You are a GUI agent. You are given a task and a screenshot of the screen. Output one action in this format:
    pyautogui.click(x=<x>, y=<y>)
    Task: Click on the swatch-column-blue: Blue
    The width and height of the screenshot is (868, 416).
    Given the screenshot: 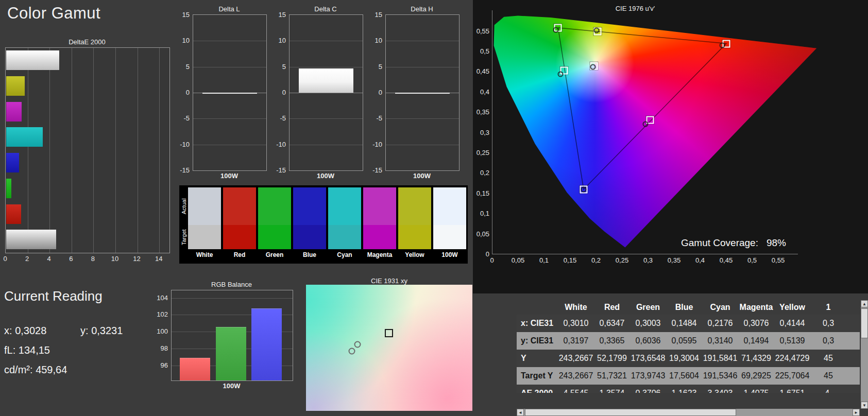 What is the action you would take?
    pyautogui.click(x=310, y=224)
    